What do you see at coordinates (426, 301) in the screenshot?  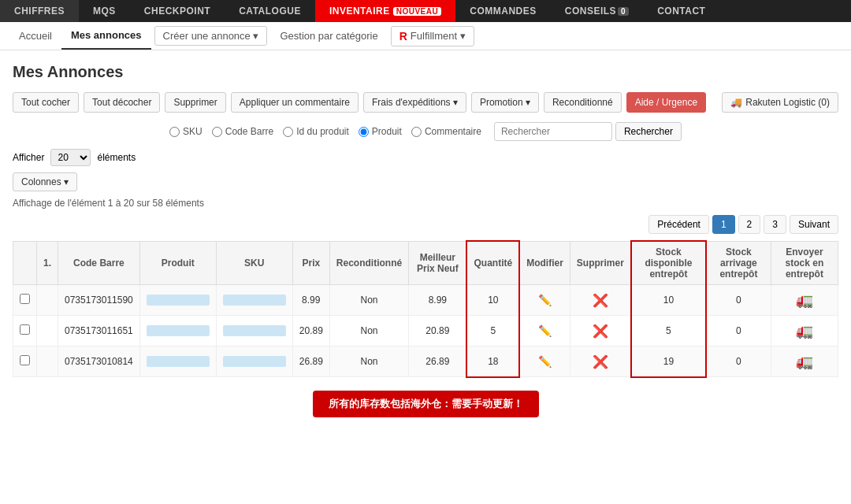 I see `table-row: 0735173011590 8.99 Non 8.99 10 ✏️ ❌ 10 0…` at bounding box center [426, 301].